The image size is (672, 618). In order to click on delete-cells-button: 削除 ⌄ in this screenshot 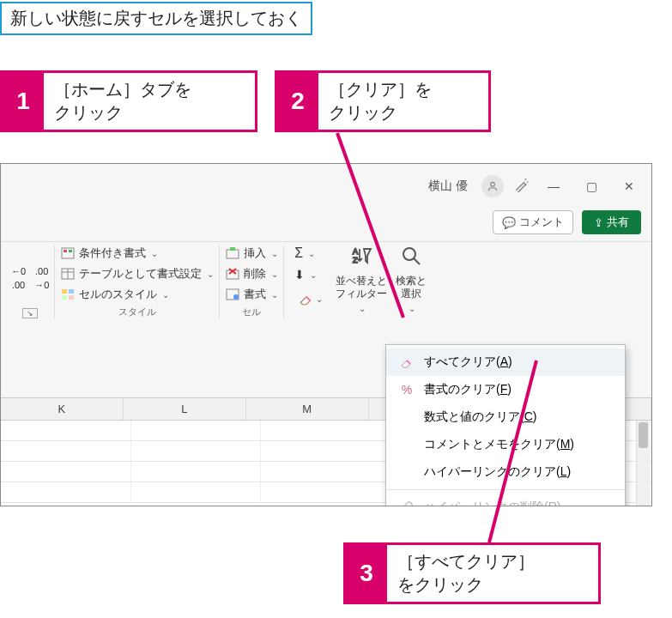, I will do `click(251, 274)`.